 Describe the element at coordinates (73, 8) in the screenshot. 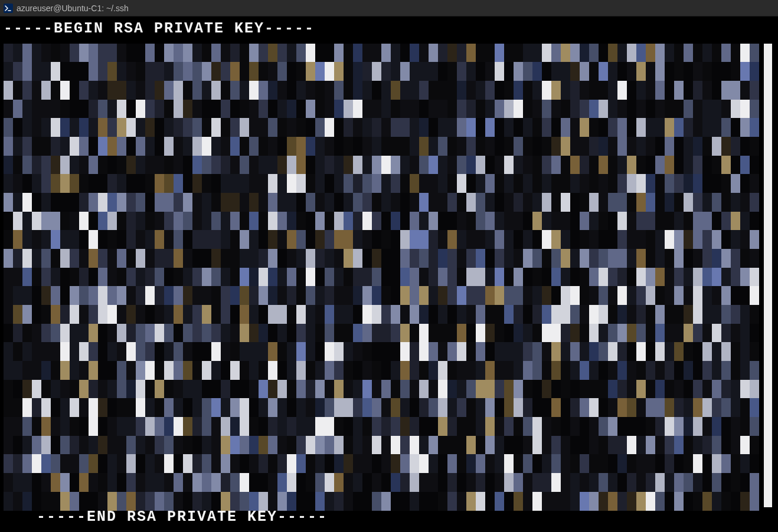

I see `window-title: azureuser@Ubuntu-C1: ~/.ssh` at that location.